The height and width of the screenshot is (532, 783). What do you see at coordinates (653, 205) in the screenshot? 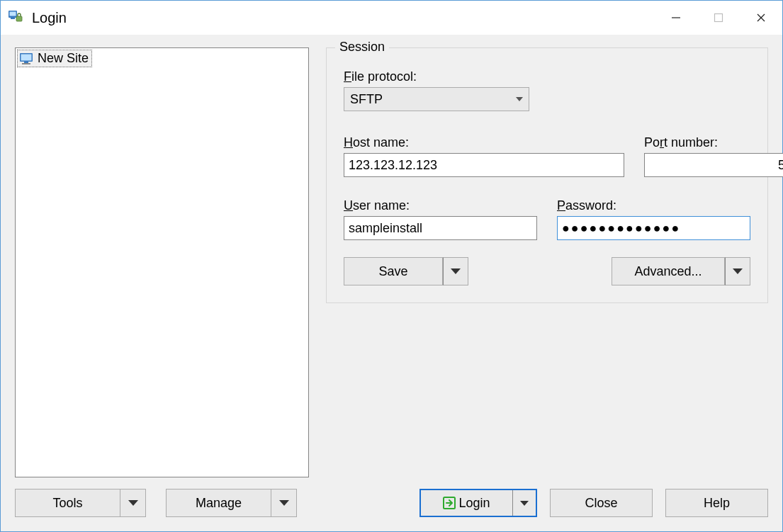
I see `password-label: Password:` at bounding box center [653, 205].